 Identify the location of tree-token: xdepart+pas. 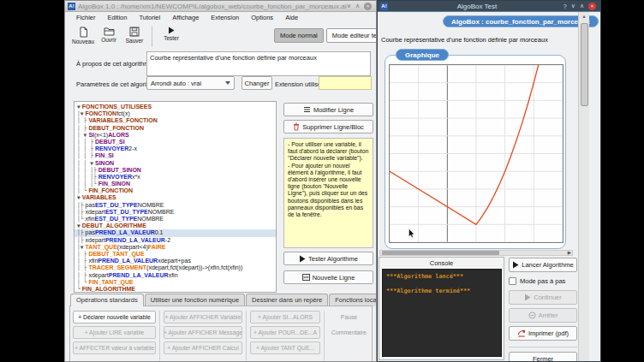
(175, 261).